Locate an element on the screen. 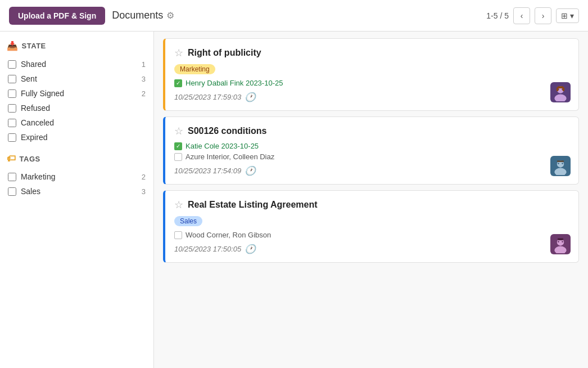  doc2-signer2-name: Azure Interior, Colleen Diaz is located at coordinates (230, 156).